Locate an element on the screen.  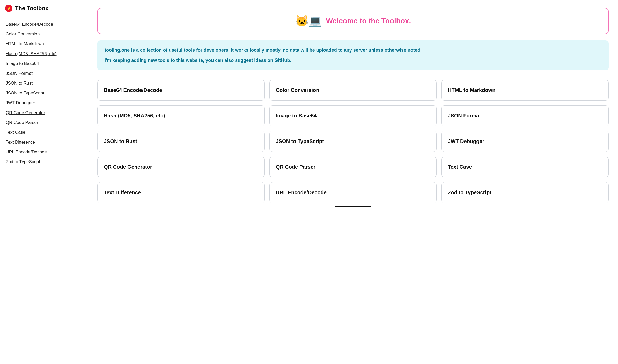
sidebar-item-jwt: JWT Debugger is located at coordinates (44, 103).